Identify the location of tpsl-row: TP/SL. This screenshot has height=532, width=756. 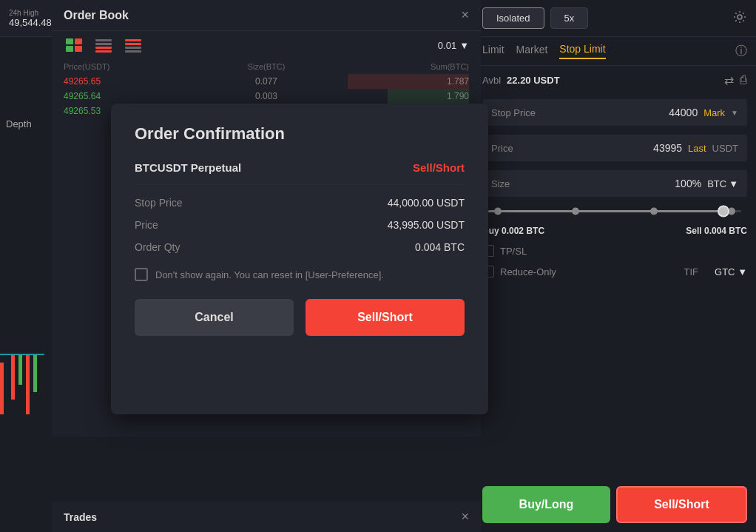
(615, 251).